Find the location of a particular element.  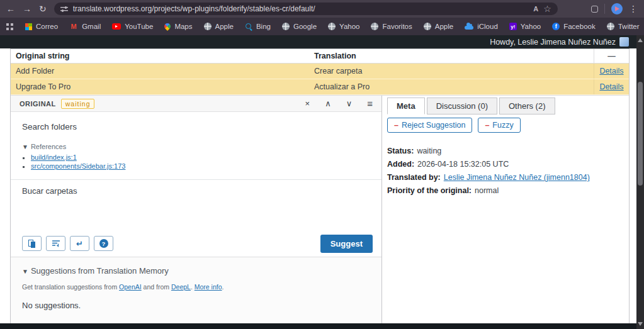

bookmark-label: Correo is located at coordinates (47, 26).